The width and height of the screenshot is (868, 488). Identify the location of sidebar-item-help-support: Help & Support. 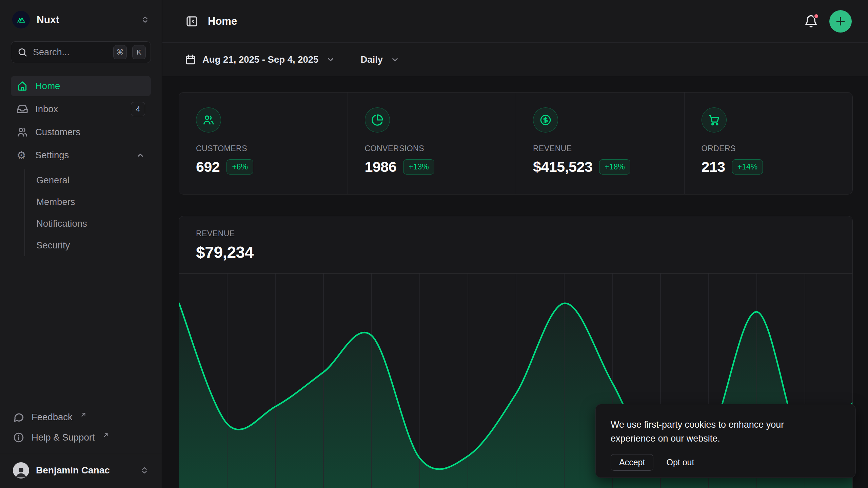
(81, 438).